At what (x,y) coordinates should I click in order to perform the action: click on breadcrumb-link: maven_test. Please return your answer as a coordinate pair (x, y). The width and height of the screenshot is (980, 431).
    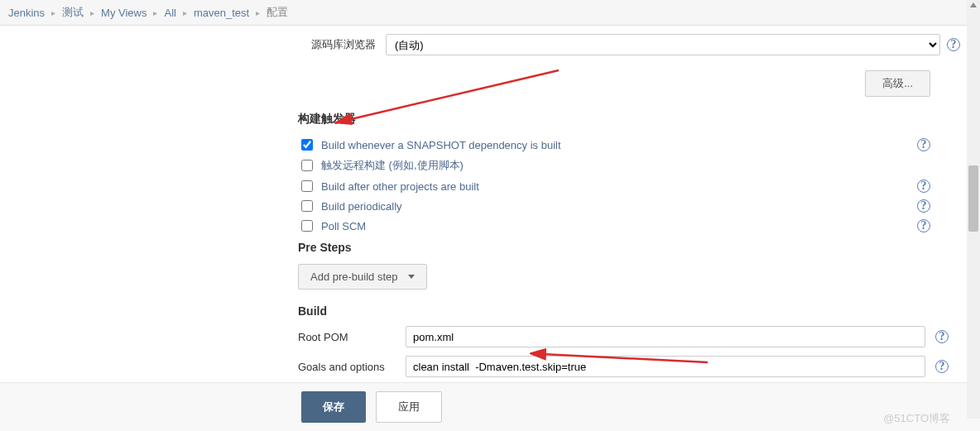
    Looking at the image, I should click on (222, 13).